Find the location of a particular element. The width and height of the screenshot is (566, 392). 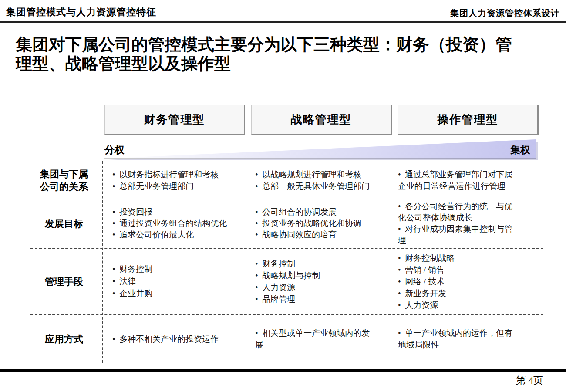

cell-application-operational: 单一产业领域内的运作，但有地域局限性 is located at coordinates (458, 339).